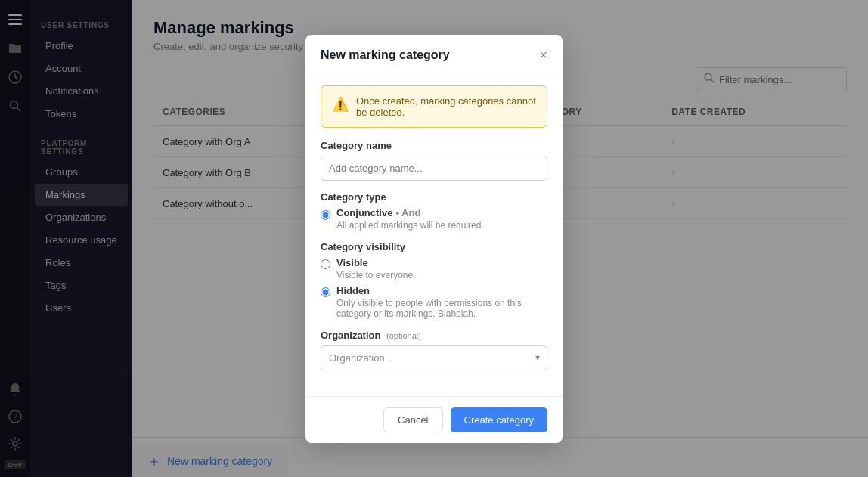 This screenshot has width=868, height=477. What do you see at coordinates (386, 55) in the screenshot?
I see `modal-title: New marking category` at bounding box center [386, 55].